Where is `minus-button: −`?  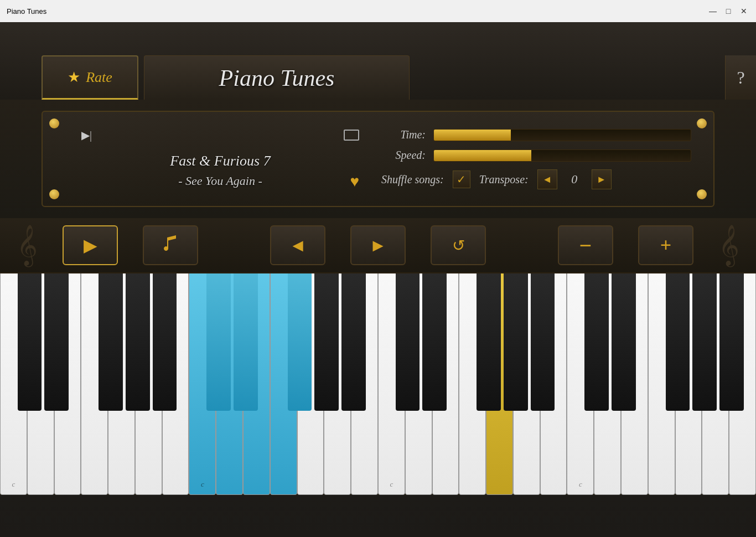 minus-button: − is located at coordinates (586, 245).